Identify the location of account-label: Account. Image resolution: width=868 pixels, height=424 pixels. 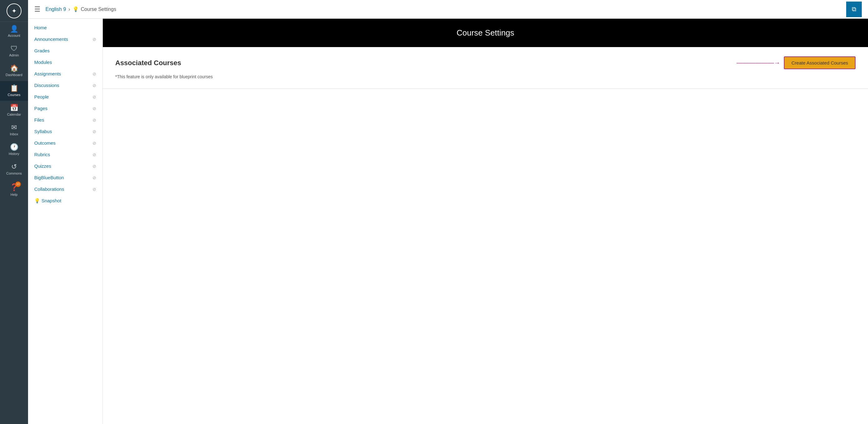
(14, 36).